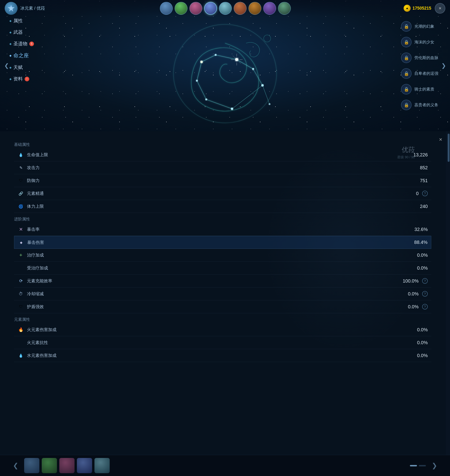  I want to click on stat-value-hydro-dmg: 0.0%, so click(416, 356).